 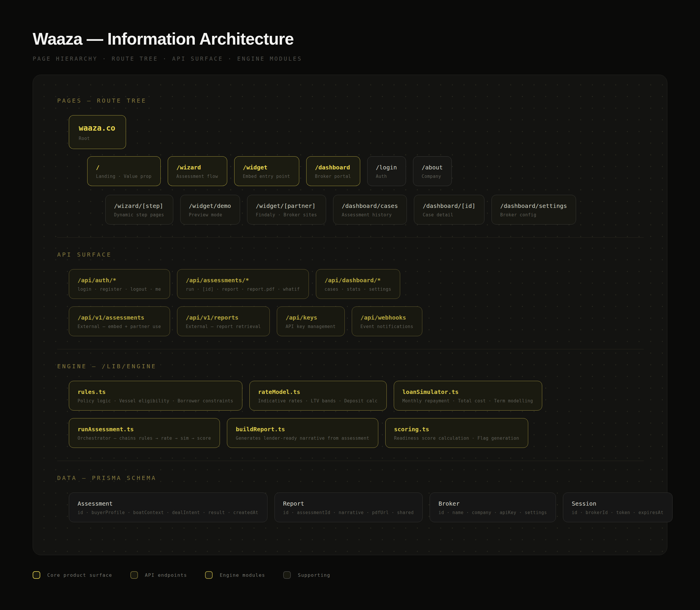 What do you see at coordinates (468, 392) in the screenshot?
I see `card-title: loanSimulator.ts` at bounding box center [468, 392].